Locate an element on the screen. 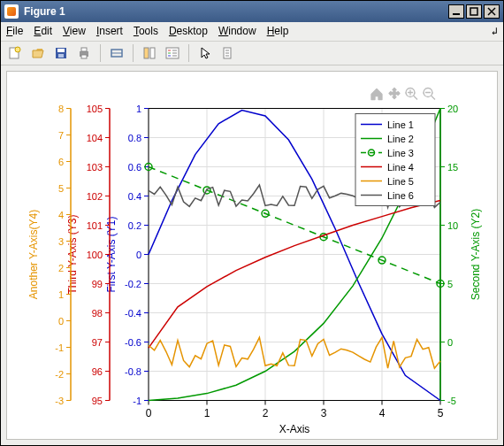  menu-edit: Edit is located at coordinates (42, 31).